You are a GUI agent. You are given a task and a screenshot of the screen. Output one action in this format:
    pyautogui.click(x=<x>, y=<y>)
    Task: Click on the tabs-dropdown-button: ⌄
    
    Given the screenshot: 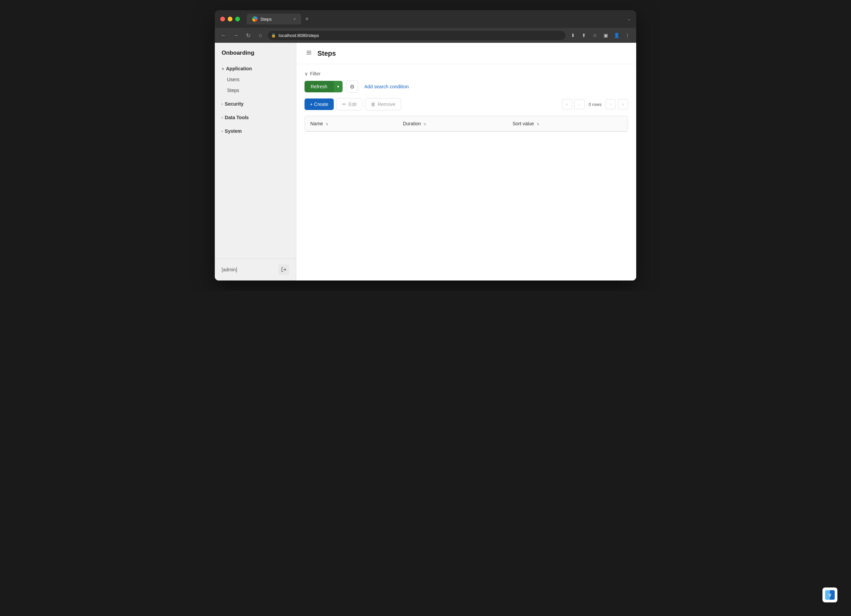 What is the action you would take?
    pyautogui.click(x=629, y=19)
    